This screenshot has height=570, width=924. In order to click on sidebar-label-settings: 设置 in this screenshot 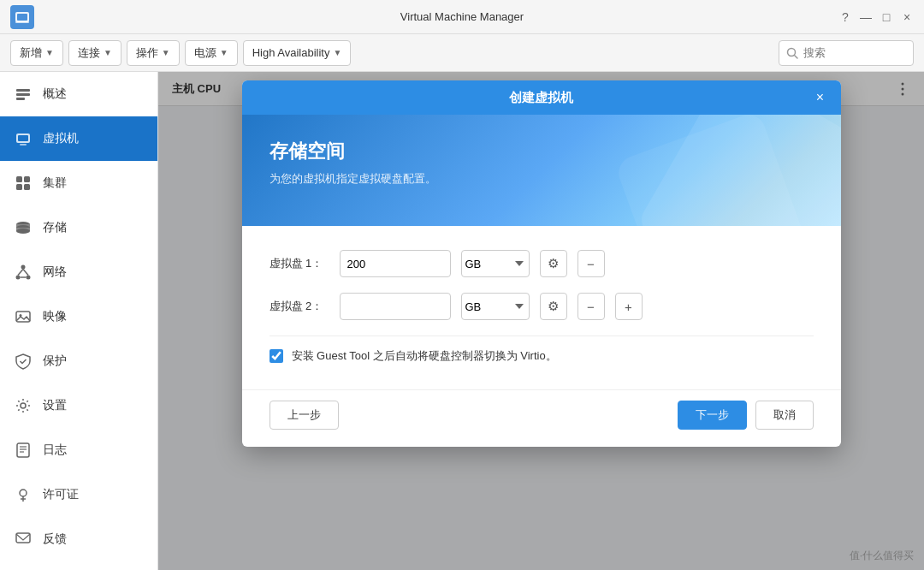, I will do `click(55, 406)`.